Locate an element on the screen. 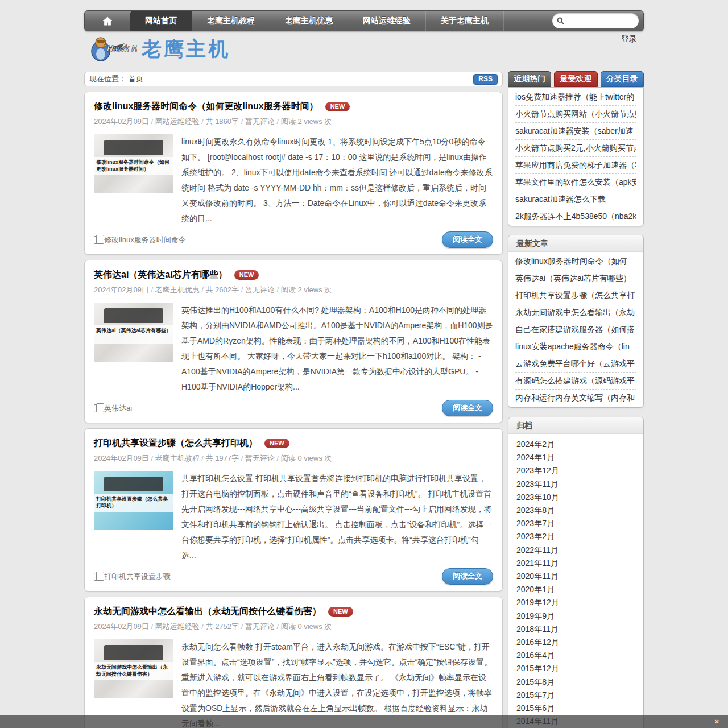 This screenshot has width=728, height=728. archive-item: 2021年11月 is located at coordinates (576, 563).